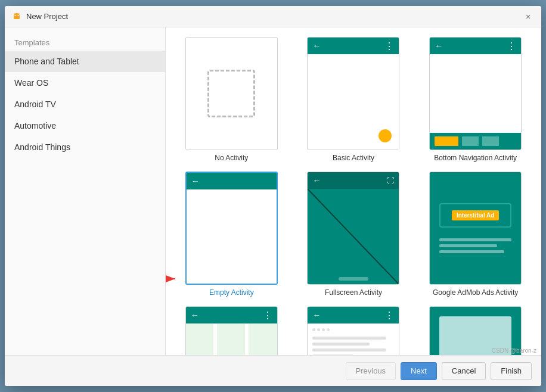  I want to click on maps-more-dots: ⋮, so click(268, 316).